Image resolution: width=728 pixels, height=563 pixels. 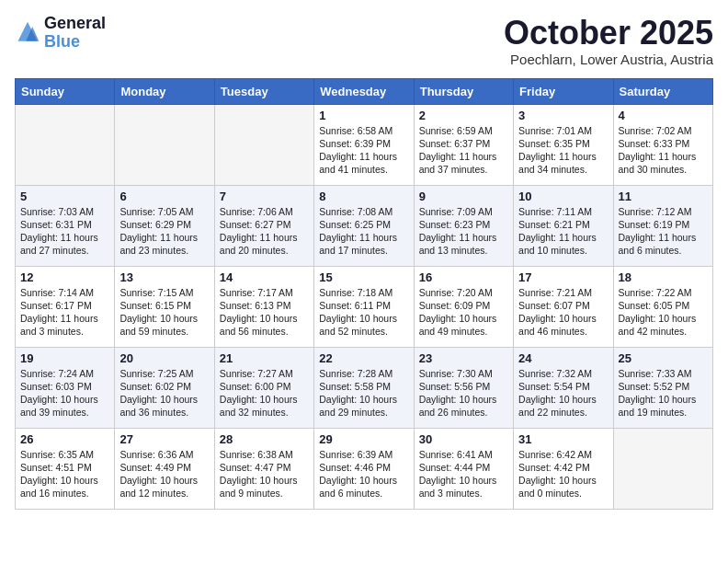 What do you see at coordinates (663, 91) in the screenshot?
I see `weekday-header: Saturday` at bounding box center [663, 91].